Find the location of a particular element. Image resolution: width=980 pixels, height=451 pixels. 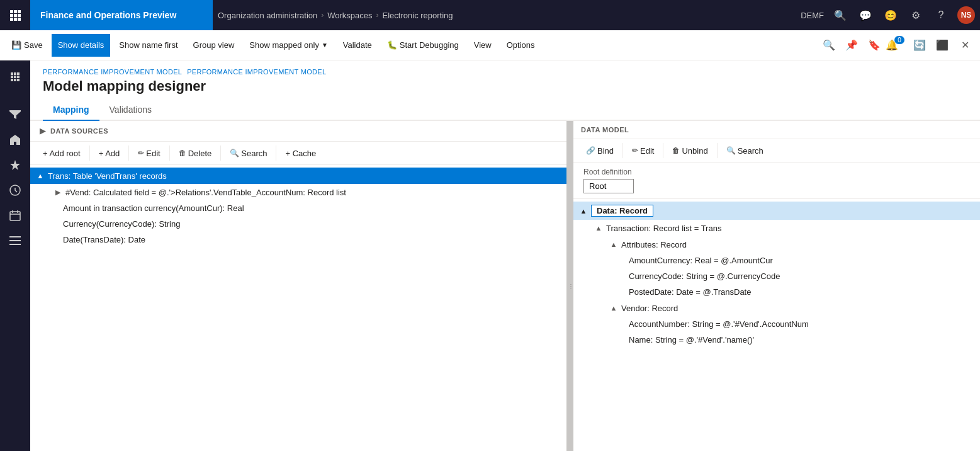

tree-item-amount-currency: AmountCurrency: Real = @.AmountCur is located at coordinates (777, 261).